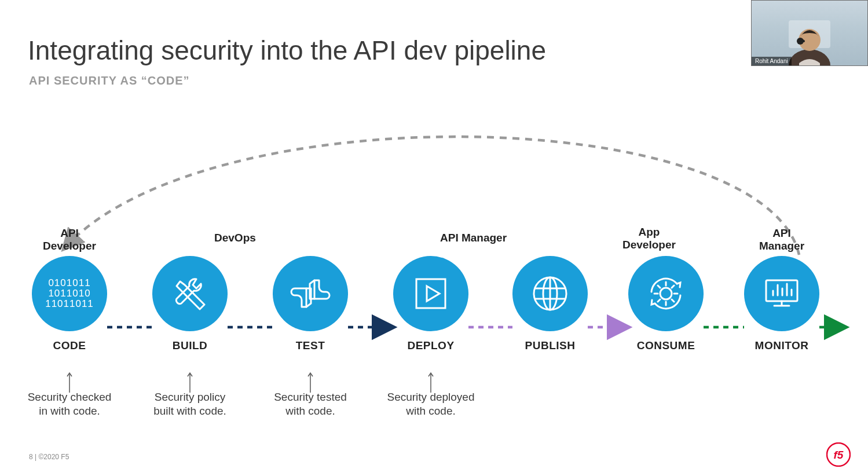  What do you see at coordinates (69, 293) in the screenshot?
I see `svg-text: 1011010` at bounding box center [69, 293].